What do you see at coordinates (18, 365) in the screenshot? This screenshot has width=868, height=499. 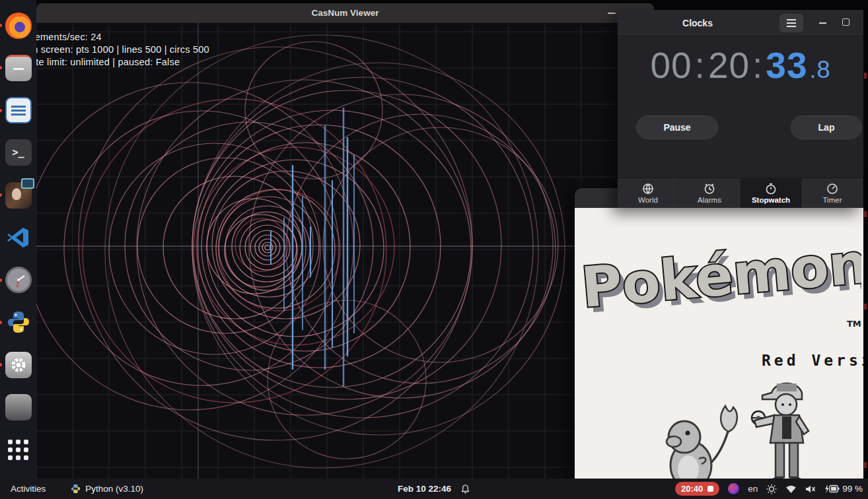 I see `gear-icon` at bounding box center [18, 365].